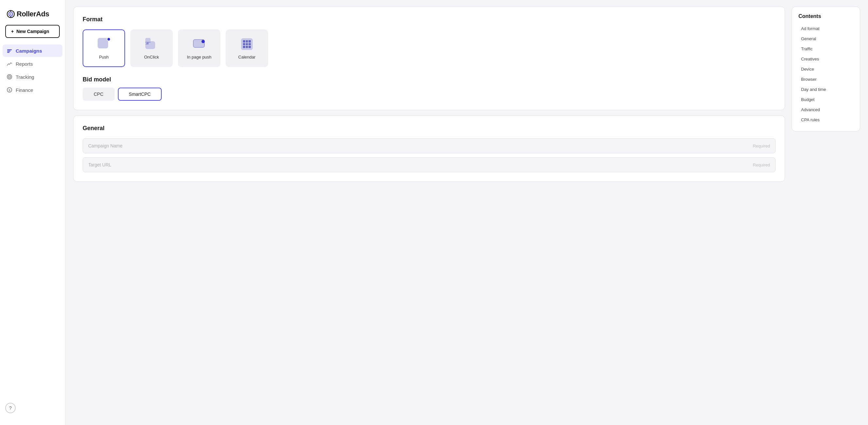 The image size is (868, 425). What do you see at coordinates (152, 57) in the screenshot?
I see `onclick-label: OnClick` at bounding box center [152, 57].